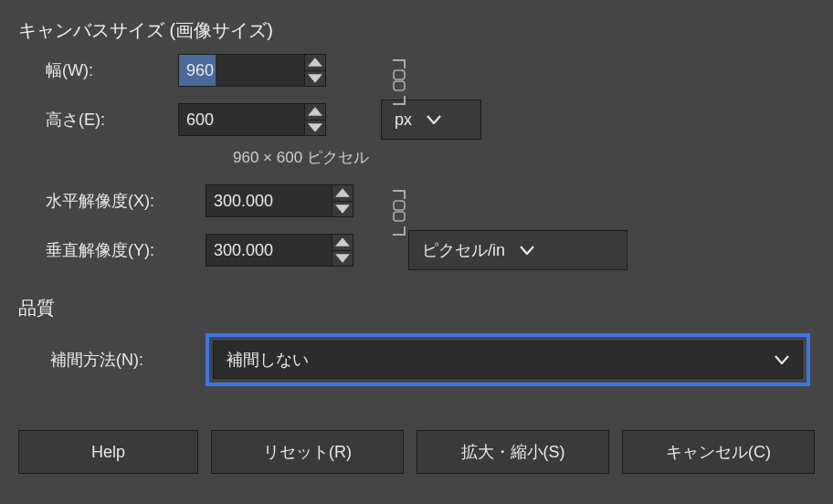 This screenshot has width=833, height=504. I want to click on scale-button: 拡大・縮小(S), so click(513, 452).